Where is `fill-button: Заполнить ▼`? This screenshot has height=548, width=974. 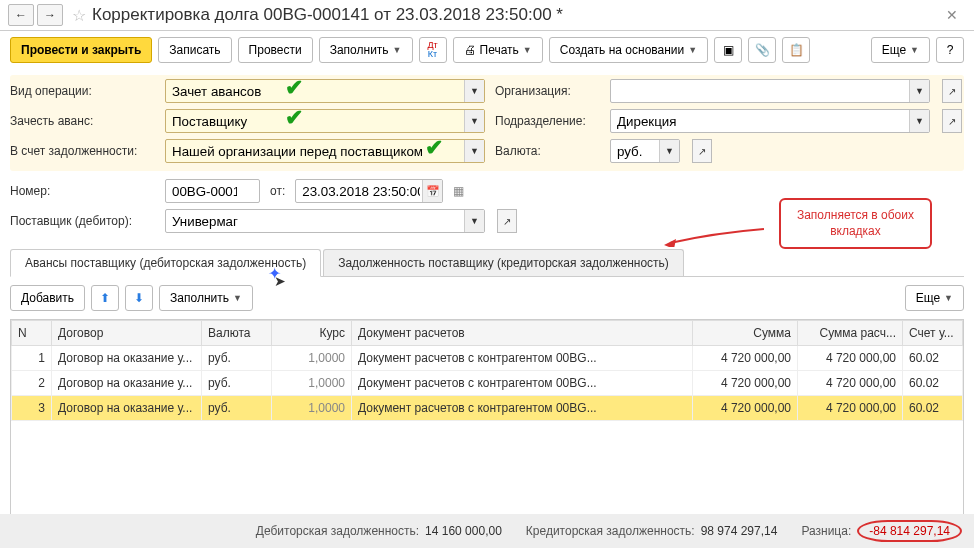 fill-button: Заполнить ▼ is located at coordinates (366, 50).